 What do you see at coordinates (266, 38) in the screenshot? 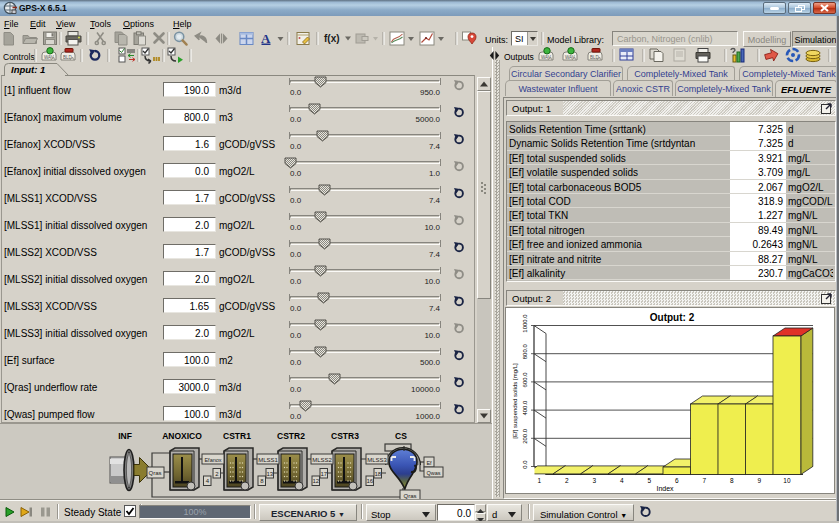
I see `svg-text: A` at bounding box center [266, 38].